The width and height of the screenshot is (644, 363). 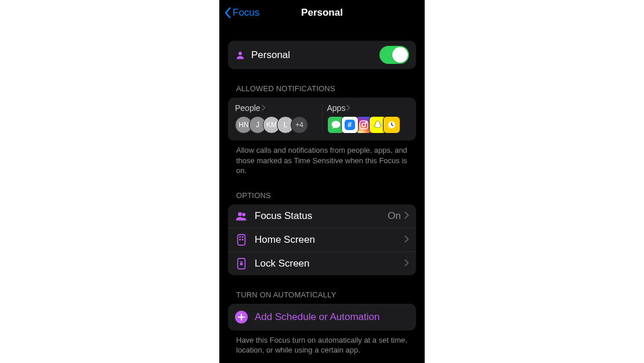 I want to click on row-label: Focus Status, so click(x=321, y=216).